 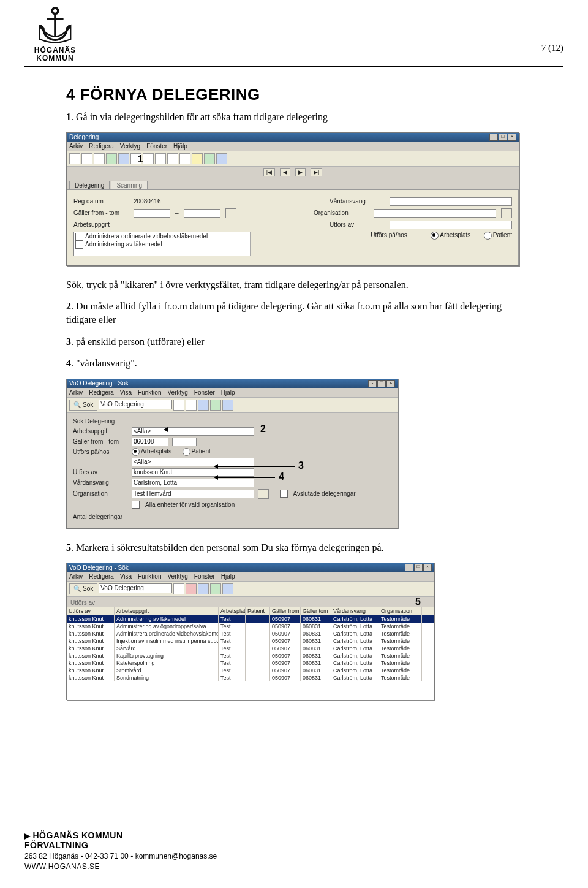 I want to click on nav-first: |◀, so click(x=270, y=172).